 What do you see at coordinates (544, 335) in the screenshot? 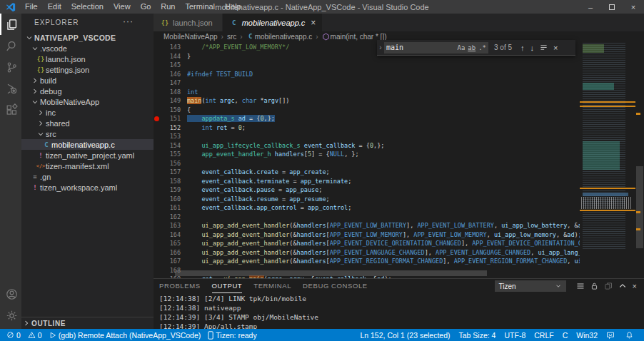
I see `status-eol: CRLF` at bounding box center [544, 335].